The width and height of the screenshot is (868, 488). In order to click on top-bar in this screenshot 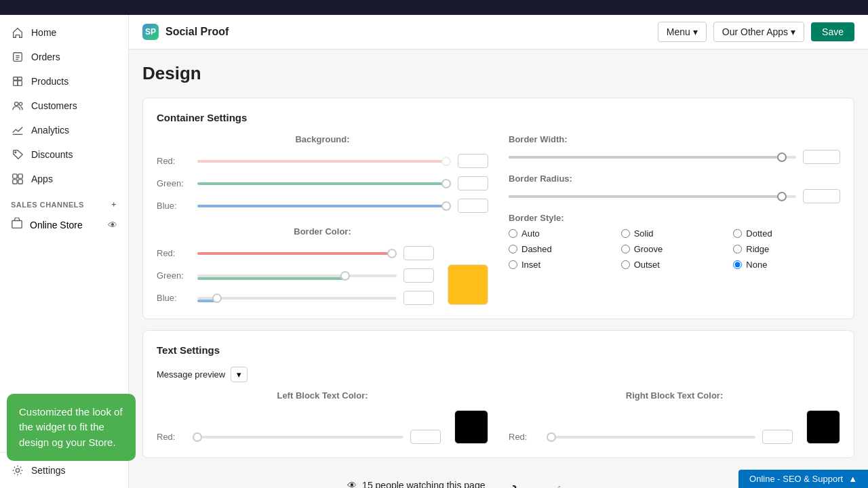, I will do `click(434, 7)`.